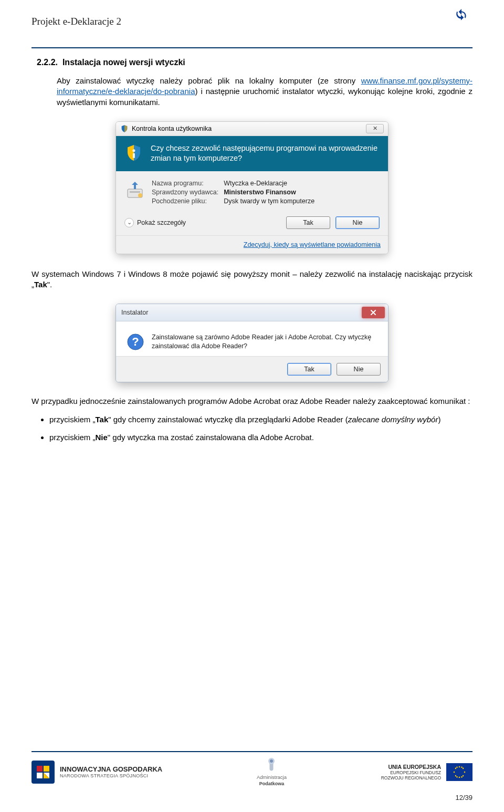 This screenshot has height=812, width=504. I want to click on chevron-down-icon: ⌄, so click(129, 223).